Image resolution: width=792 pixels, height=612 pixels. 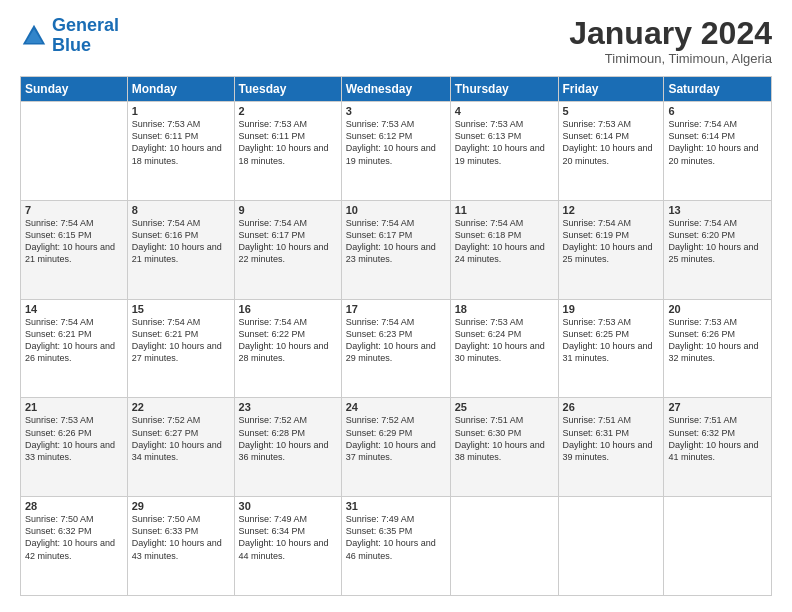 What do you see at coordinates (181, 242) in the screenshot?
I see `day-info: Sunrise: 7:54 AMSunset: 6:16 PMDaylight:…` at bounding box center [181, 242].